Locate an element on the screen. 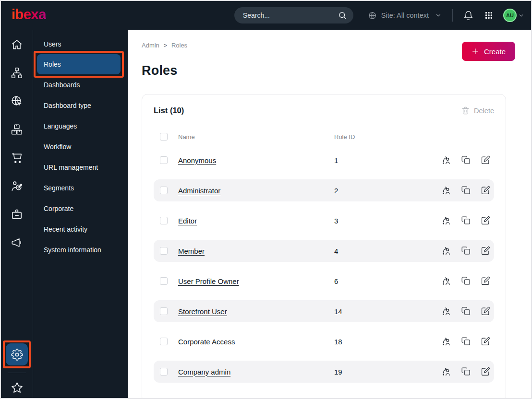  sidebar-menu-item: Languages is located at coordinates (81, 126).